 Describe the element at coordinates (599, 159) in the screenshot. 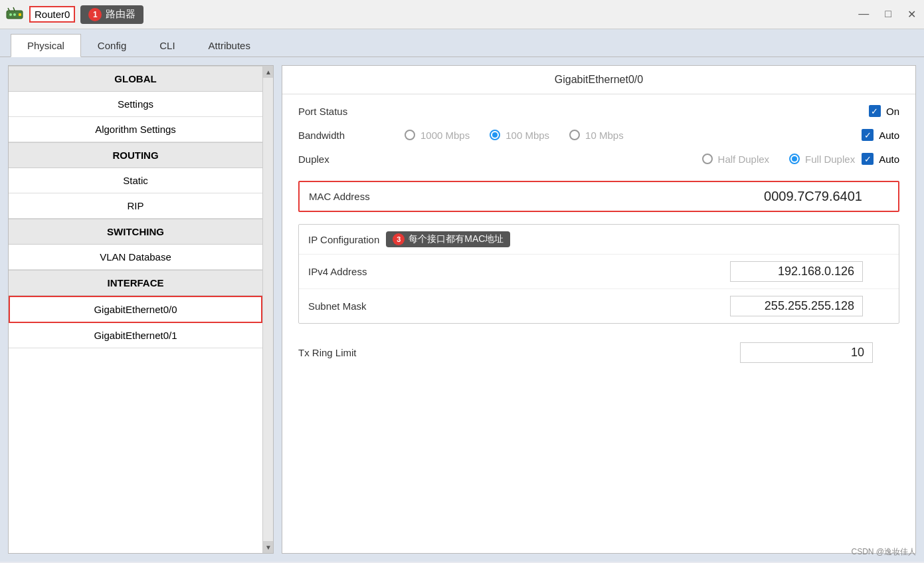

I see `duplex-row: Duplex Half Duplex Full Duplex ✓ Auto` at that location.